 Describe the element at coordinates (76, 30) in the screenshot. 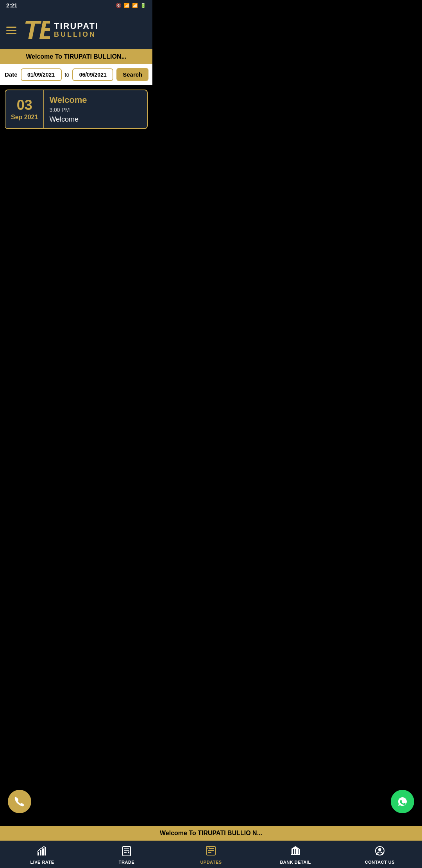

I see `logo-text: TIRUPATI BULLION` at that location.